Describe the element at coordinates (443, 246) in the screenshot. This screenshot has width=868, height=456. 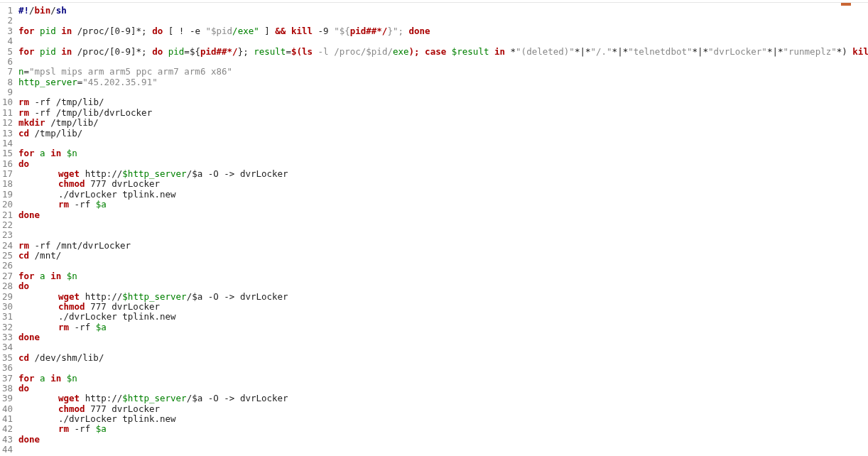
I see `code-content: rm -rf /mnt/dvrLocker` at that location.